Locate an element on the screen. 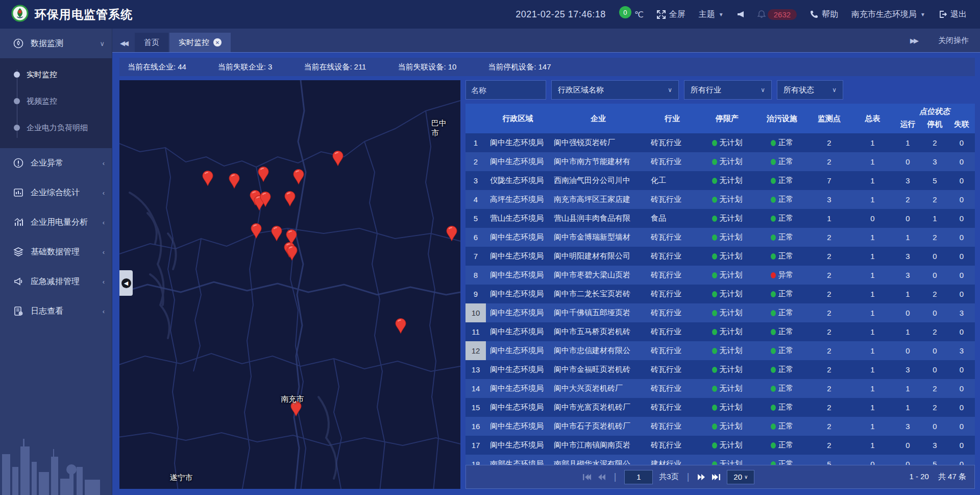 This screenshot has height=495, width=980. range-label: 1 - 20 is located at coordinates (919, 477).